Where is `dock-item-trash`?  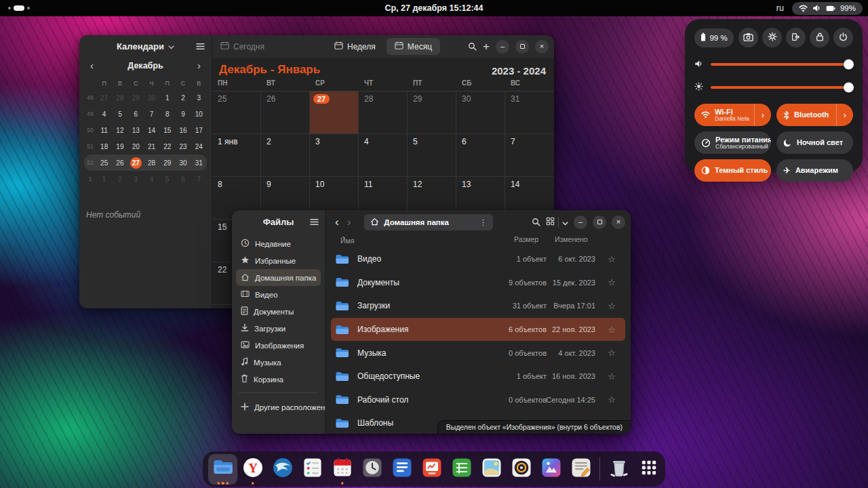 dock-item-trash is located at coordinates (618, 469).